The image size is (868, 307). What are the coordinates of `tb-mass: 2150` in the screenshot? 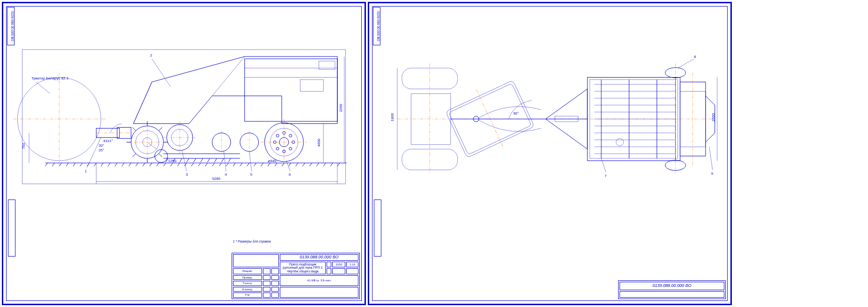 It's located at (339, 264).